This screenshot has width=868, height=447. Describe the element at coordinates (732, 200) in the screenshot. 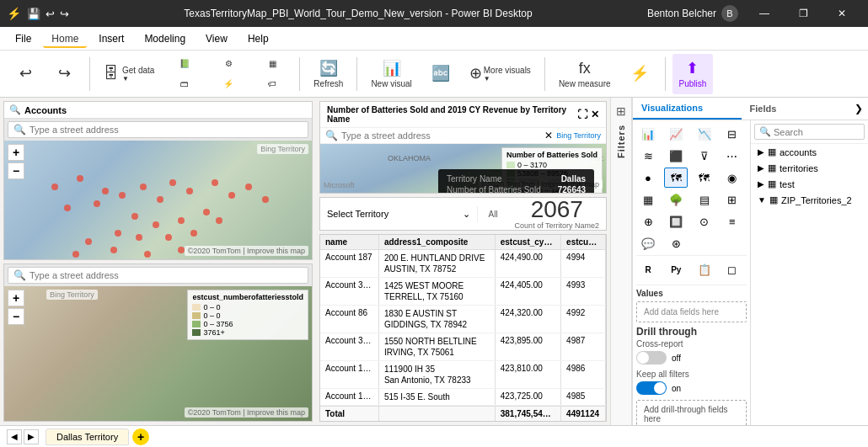

I see `viz-matrix: ⊞` at that location.